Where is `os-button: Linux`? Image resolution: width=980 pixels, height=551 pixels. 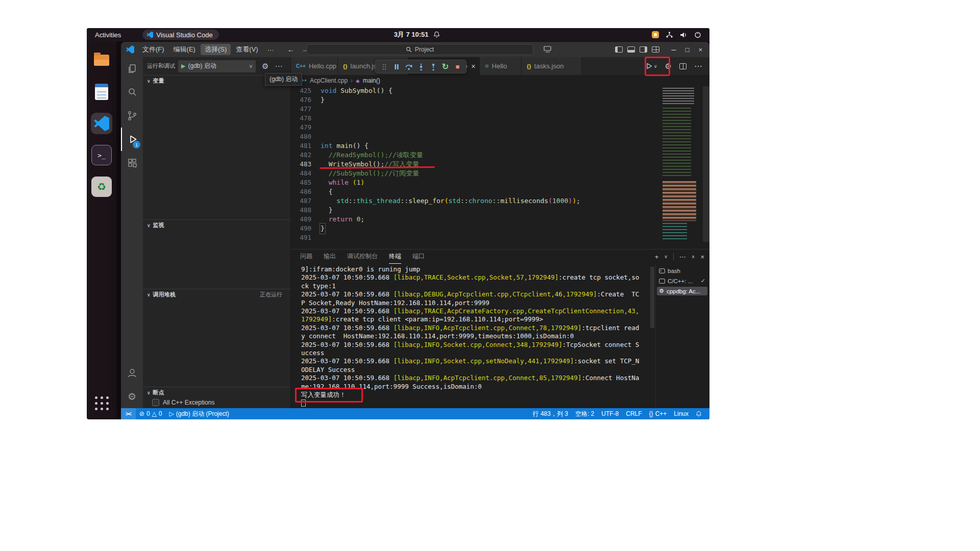
os-button: Linux is located at coordinates (681, 414).